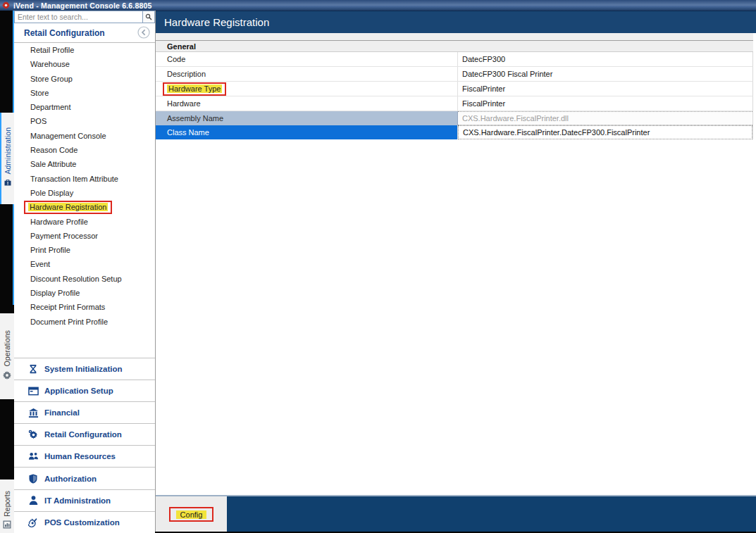 Image resolution: width=756 pixels, height=533 pixels. What do you see at coordinates (7, 376) in the screenshot?
I see `operations-gear-icon` at bounding box center [7, 376].